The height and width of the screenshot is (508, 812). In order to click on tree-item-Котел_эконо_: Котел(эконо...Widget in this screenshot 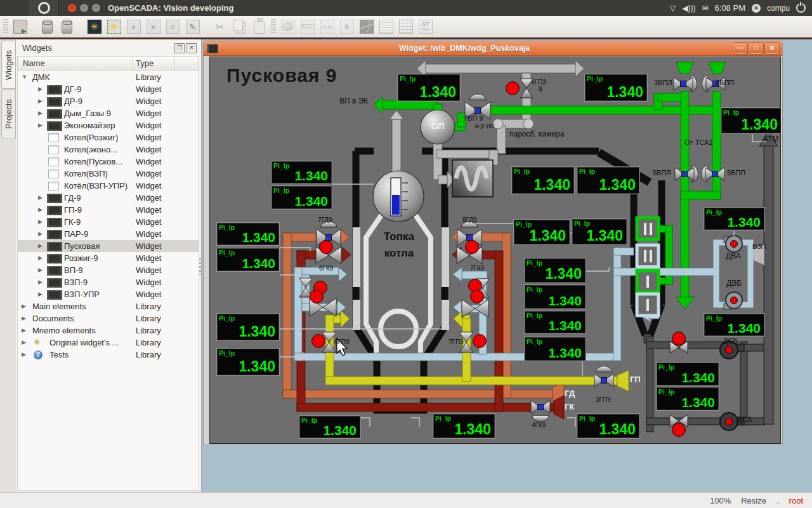, I will do `click(108, 150)`.